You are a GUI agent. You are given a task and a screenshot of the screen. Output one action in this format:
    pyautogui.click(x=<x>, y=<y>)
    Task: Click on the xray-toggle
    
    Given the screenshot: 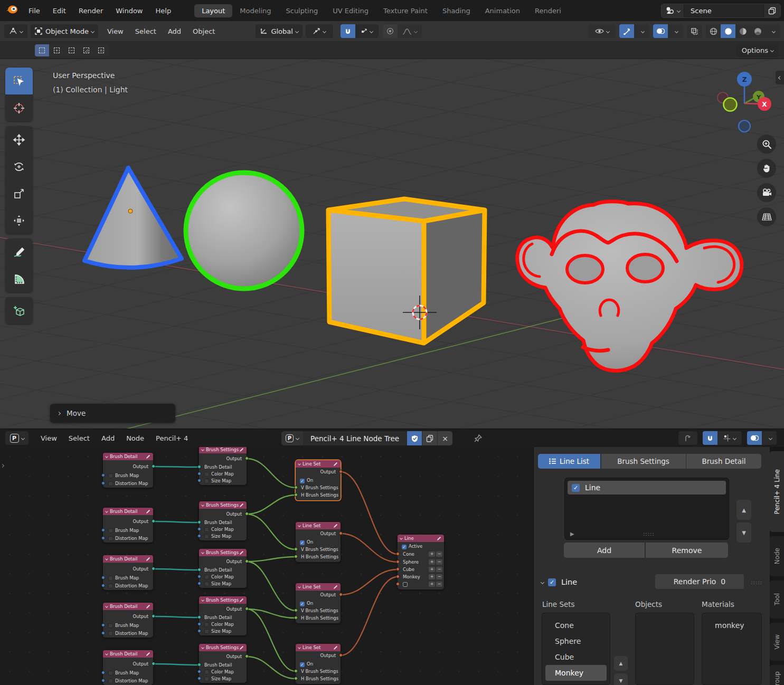 What is the action you would take?
    pyautogui.click(x=694, y=31)
    